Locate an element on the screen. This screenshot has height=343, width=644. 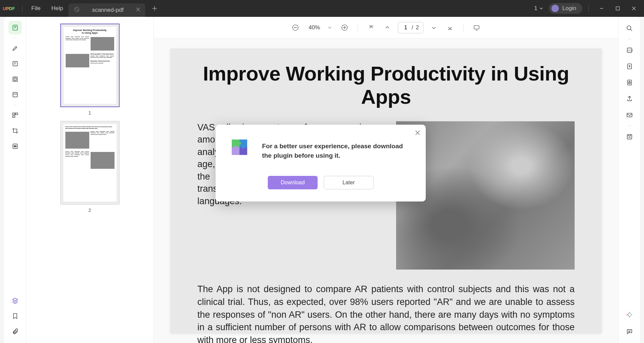
crop-tool is located at coordinates (15, 131).